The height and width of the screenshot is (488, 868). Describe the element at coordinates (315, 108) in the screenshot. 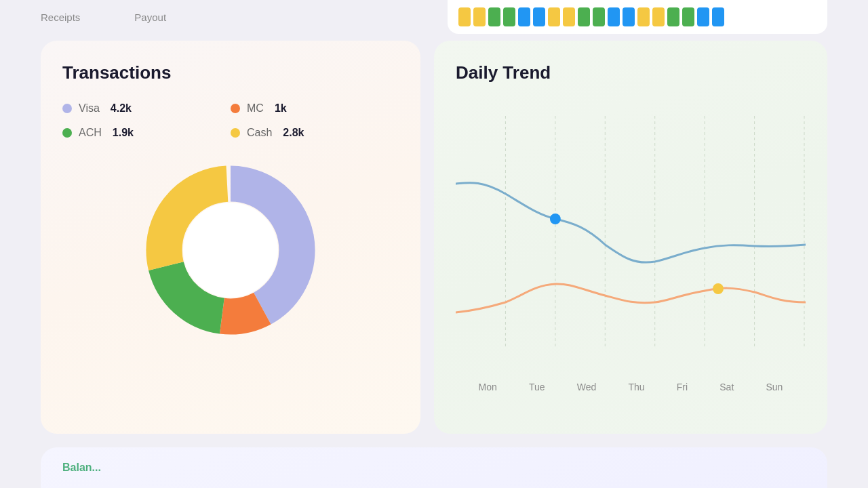

I see `legend-mc: MC 1k` at that location.